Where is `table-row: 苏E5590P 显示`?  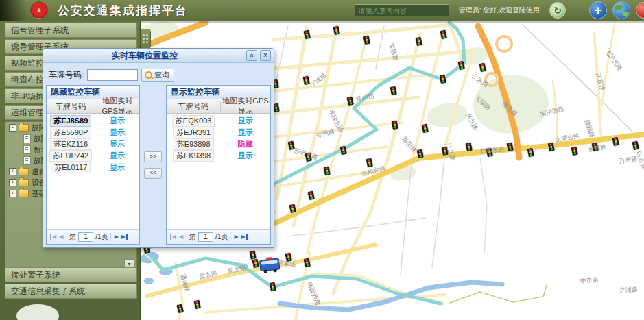
table-row: 苏E5590P 显示 is located at coordinates (93, 133).